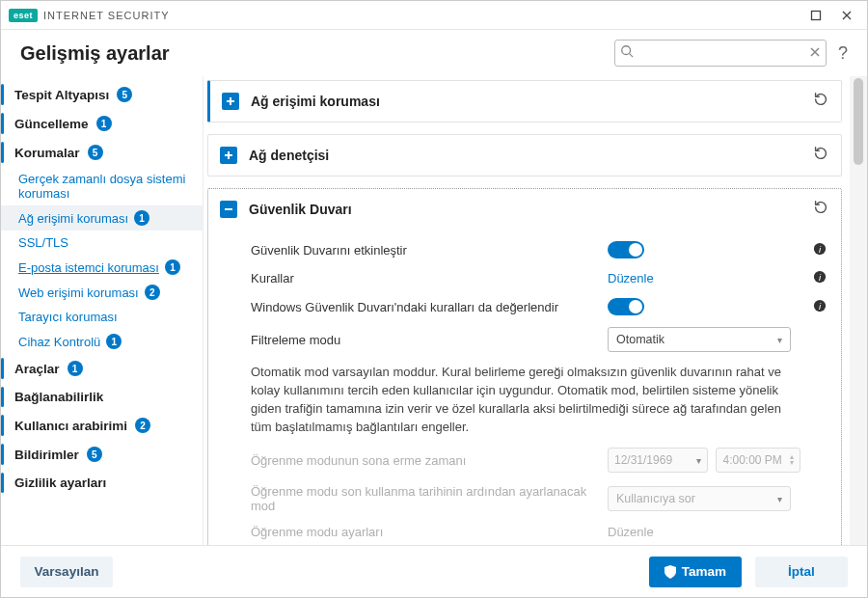 The image size is (868, 598). I want to click on sidebar-item-label: Bağlanabilirlik, so click(59, 397).